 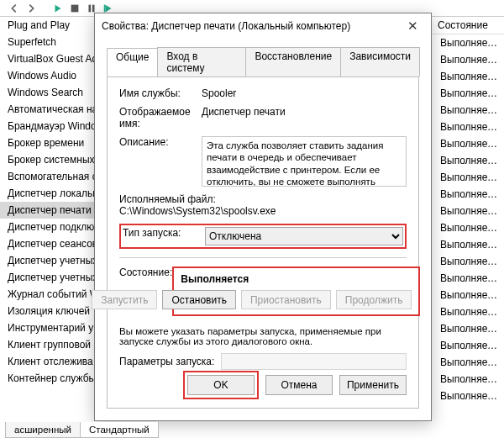 What do you see at coordinates (296, 279) in the screenshot?
I see `value-state: Выполняется` at bounding box center [296, 279].